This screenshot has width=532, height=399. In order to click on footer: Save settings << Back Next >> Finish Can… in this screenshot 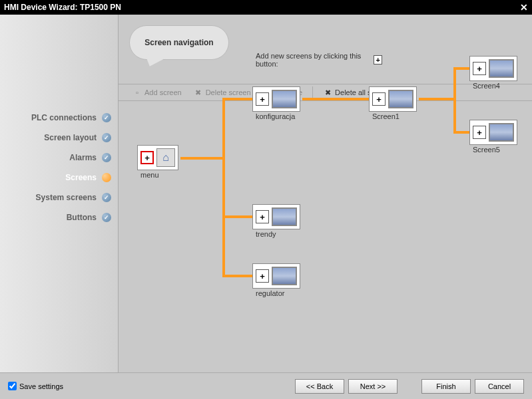, I will do `click(266, 386)`.